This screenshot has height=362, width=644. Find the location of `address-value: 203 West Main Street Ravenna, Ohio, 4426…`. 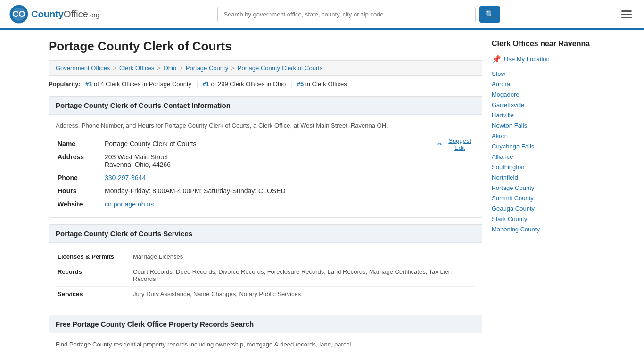

address-value: 203 West Main Street Ravenna, Ohio, 4426… is located at coordinates (270, 161).